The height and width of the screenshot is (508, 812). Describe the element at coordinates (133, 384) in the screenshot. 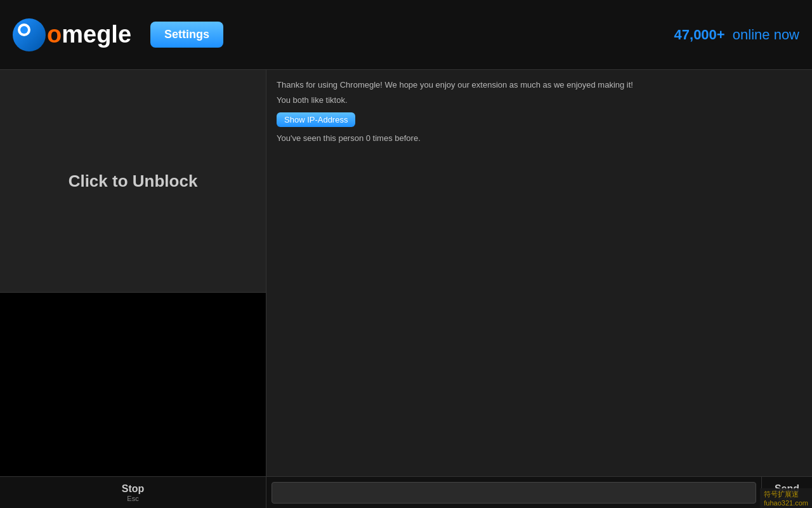

I see `local-video` at that location.